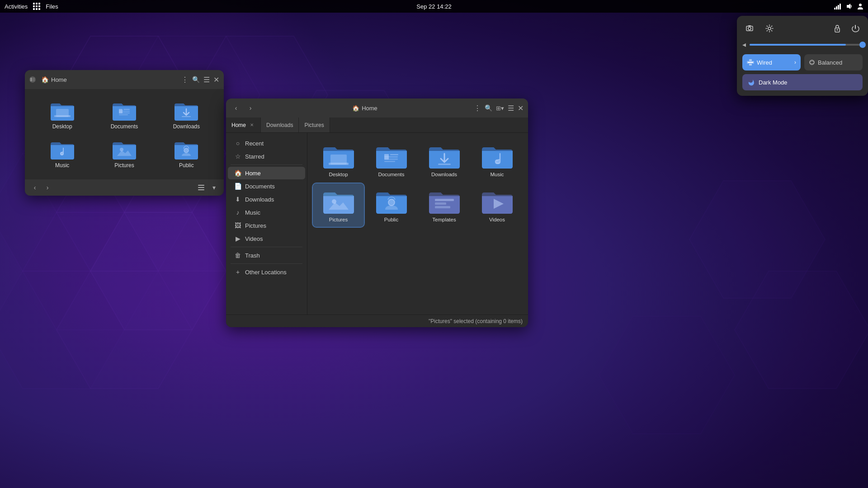  Describe the element at coordinates (500, 108) in the screenshot. I see `large-fm-view-btn: ⊞▾` at that location.